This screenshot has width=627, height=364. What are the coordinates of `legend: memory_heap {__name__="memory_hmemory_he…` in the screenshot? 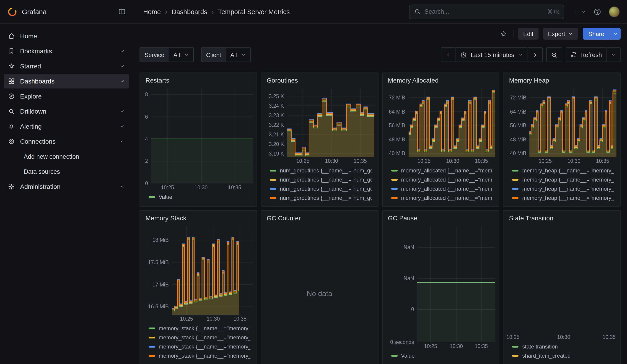 It's located at (562, 184).